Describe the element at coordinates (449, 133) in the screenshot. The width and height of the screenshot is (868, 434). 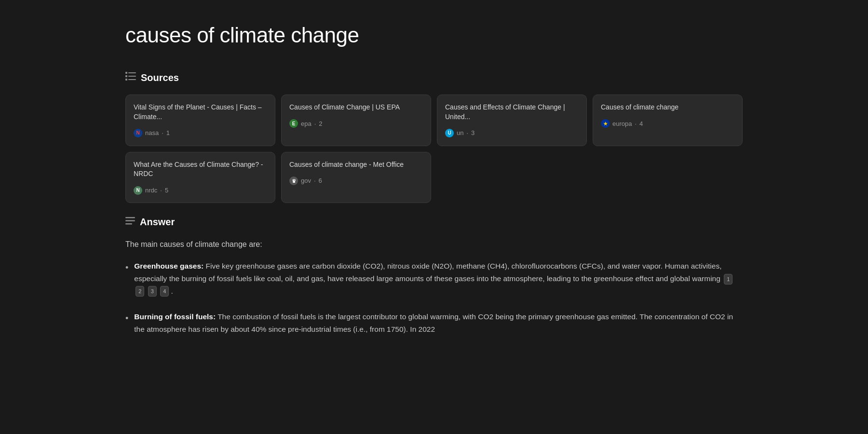
I see `favicon-un: U` at that location.